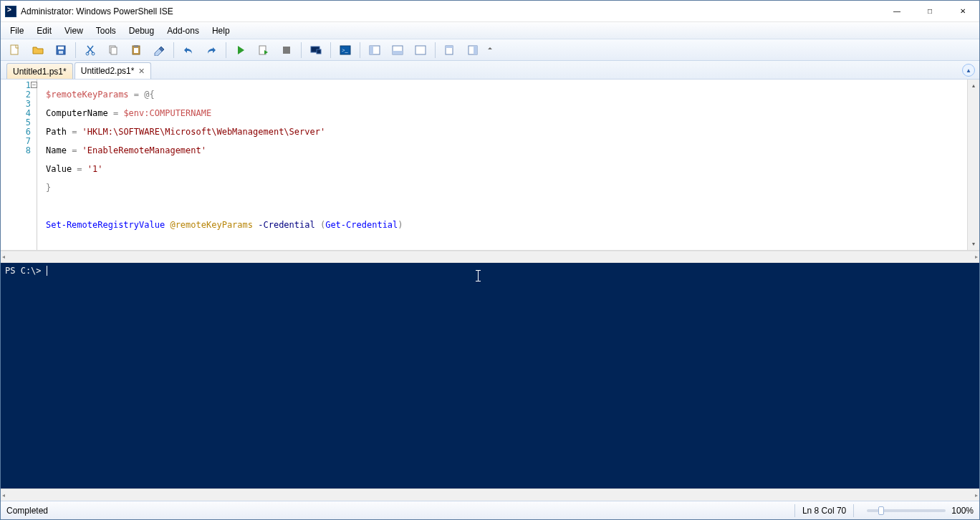 The height and width of the screenshot is (520, 980). Describe the element at coordinates (40, 71) in the screenshot. I see `tab-untitled1: Untitled1.ps1*` at that location.